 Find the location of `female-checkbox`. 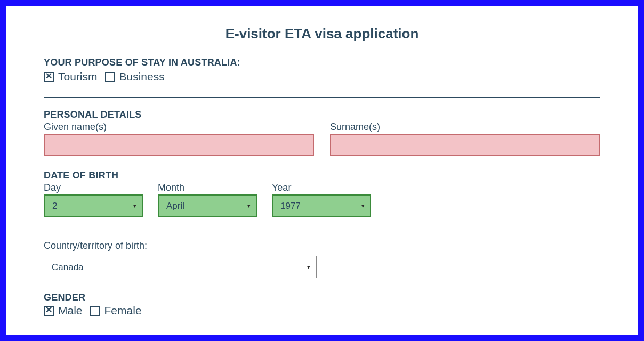

female-checkbox is located at coordinates (95, 311).